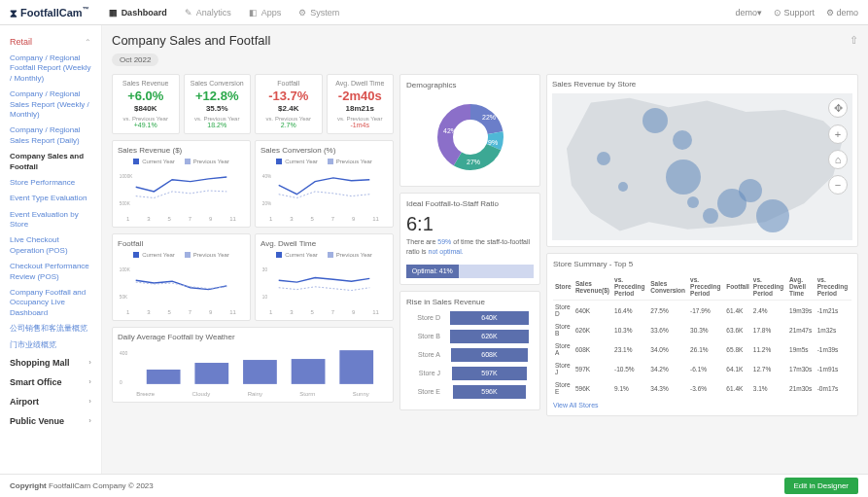 The height and width of the screenshot is (497, 868). Describe the element at coordinates (138, 13) in the screenshot. I see `topnav-dashboard: ▦Dashboard` at that location.